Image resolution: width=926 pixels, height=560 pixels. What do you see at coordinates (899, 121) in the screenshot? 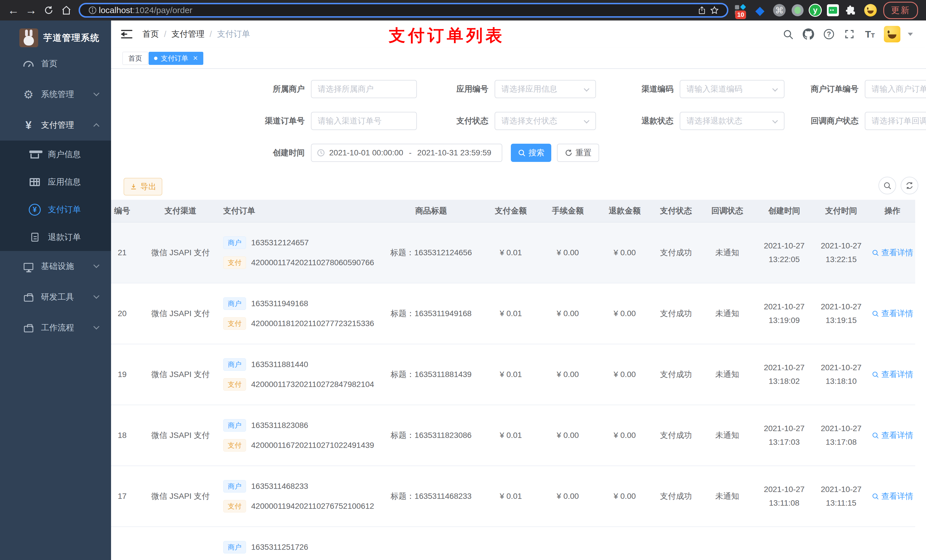
I see `notify-status-select-input` at bounding box center [899, 121].